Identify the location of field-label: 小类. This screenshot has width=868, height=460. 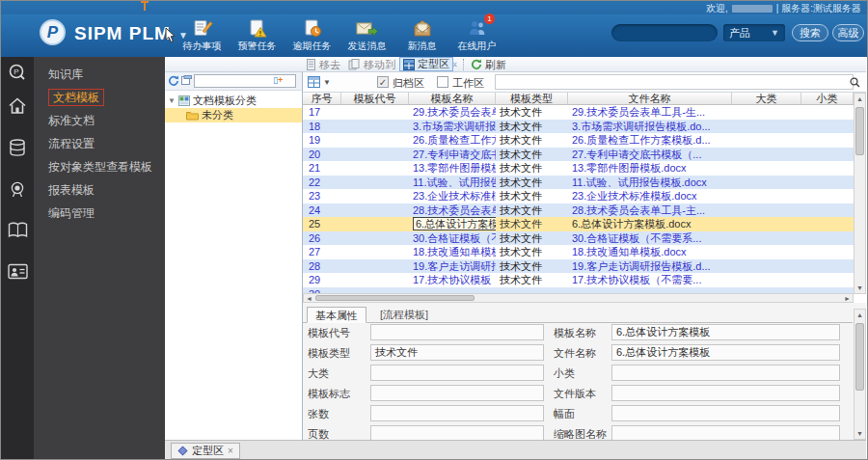
(564, 374).